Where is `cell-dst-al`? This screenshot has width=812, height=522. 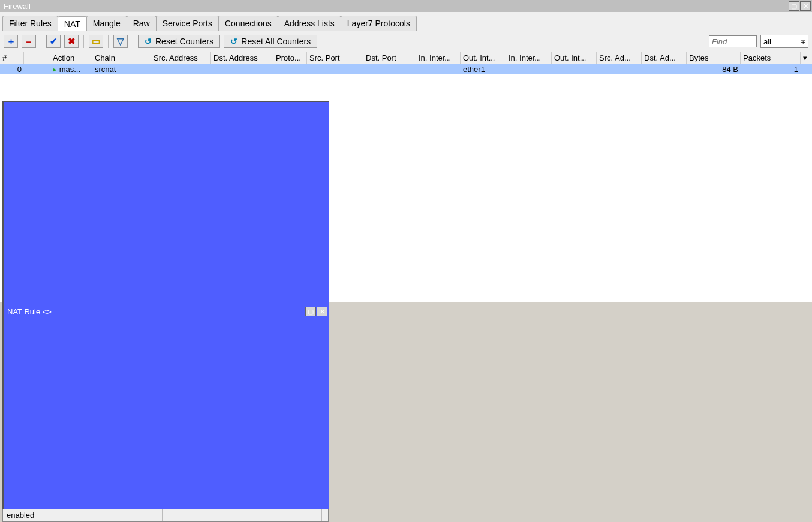 cell-dst-al is located at coordinates (664, 70).